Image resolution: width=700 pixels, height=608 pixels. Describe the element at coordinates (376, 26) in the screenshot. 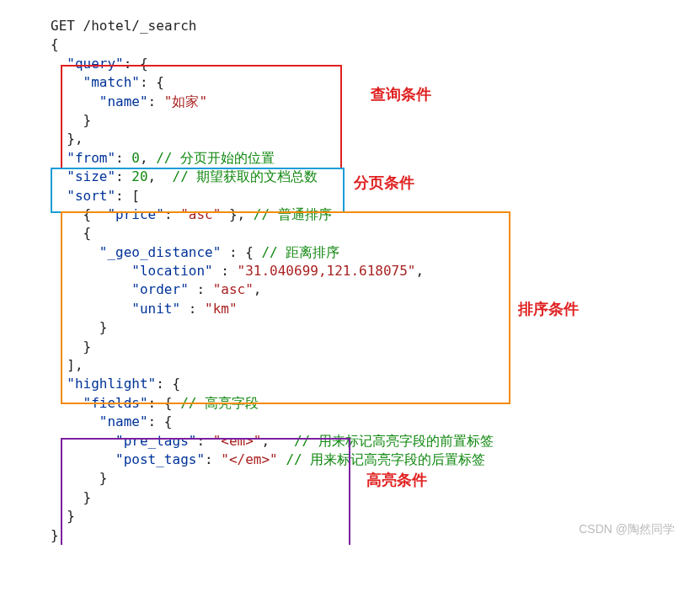

I see `request-line: GET /hotel/_search` at that location.